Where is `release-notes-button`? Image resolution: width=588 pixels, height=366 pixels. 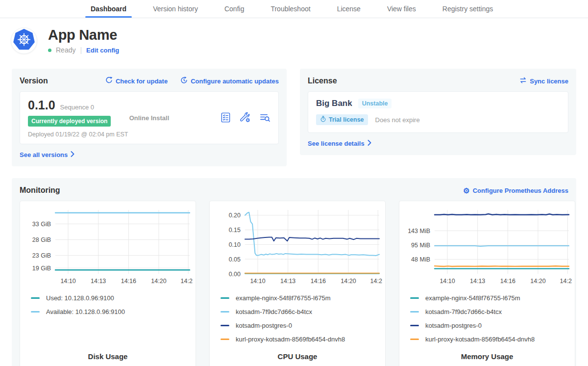 release-notes-button is located at coordinates (225, 118).